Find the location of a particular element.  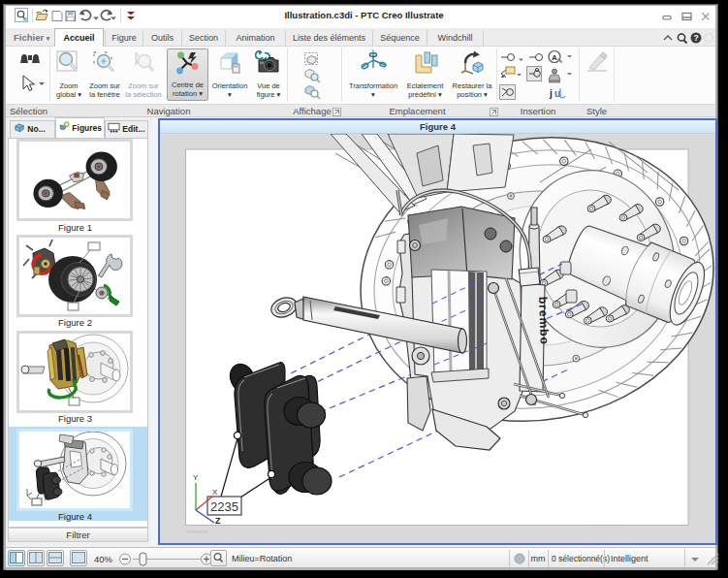

svg-text: 2235 is located at coordinates (225, 506).